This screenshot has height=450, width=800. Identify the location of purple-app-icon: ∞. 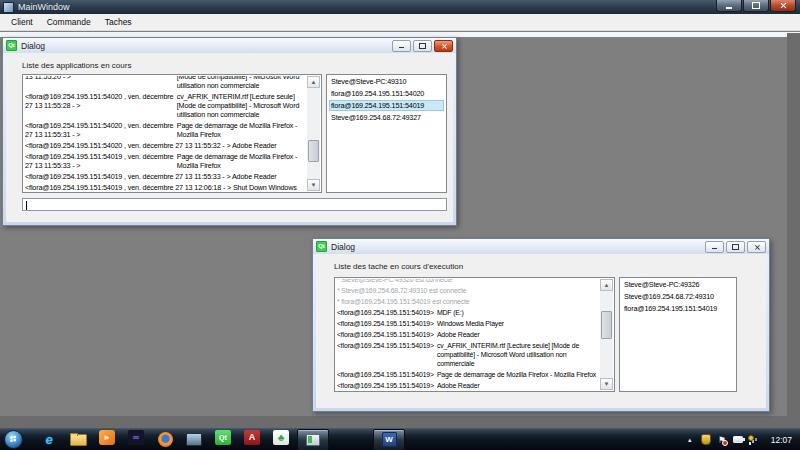
(136, 438).